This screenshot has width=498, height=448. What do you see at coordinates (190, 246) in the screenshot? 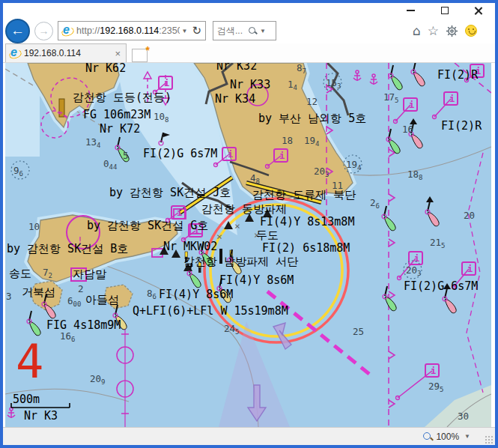
I see `label-nr-mkw02: Nr MKW02` at bounding box center [190, 246].